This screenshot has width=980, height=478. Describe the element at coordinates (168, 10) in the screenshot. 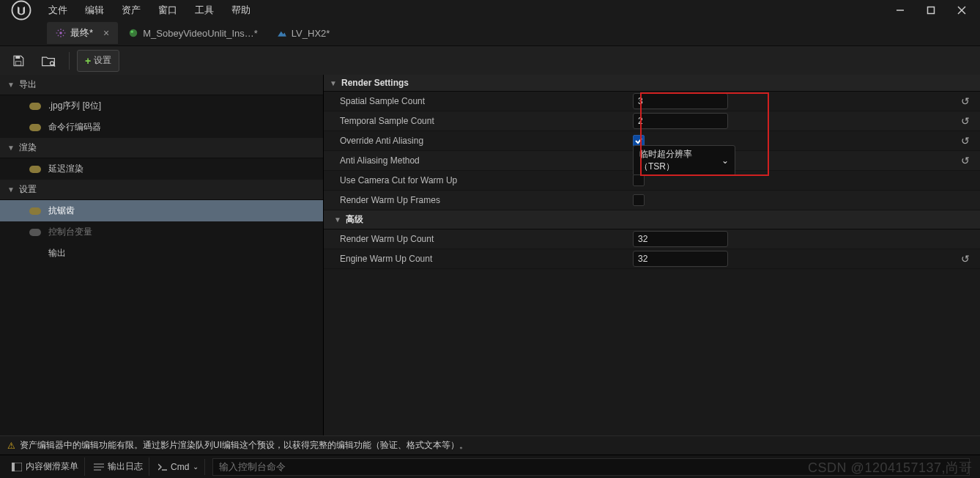

I see `menu-window: 窗口` at that location.